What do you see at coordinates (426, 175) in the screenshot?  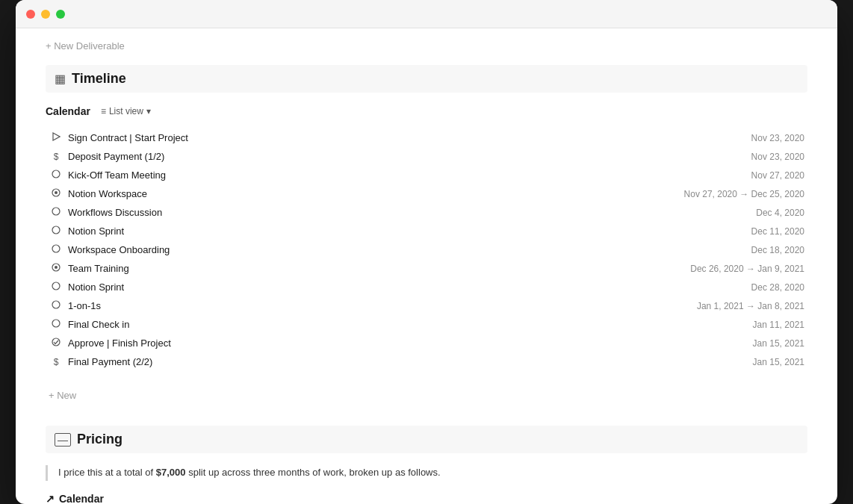 I see `timeline-item: Kick-Off Team Meeting Nov 27, 2020` at bounding box center [426, 175].